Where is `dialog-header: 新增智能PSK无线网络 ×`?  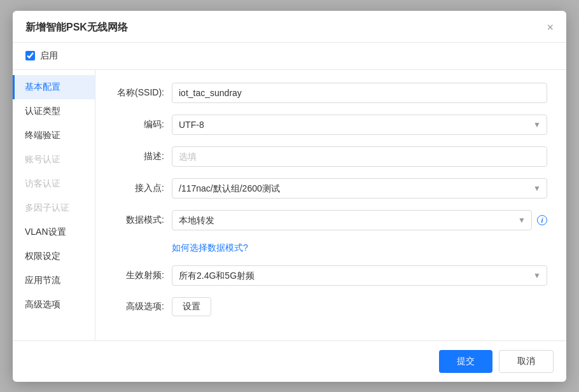 dialog-header: 新增智能PSK无线网络 × is located at coordinates (290, 27).